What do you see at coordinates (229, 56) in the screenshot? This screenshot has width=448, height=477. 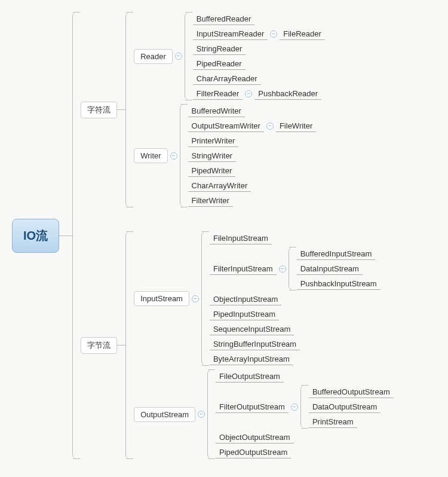 I see `branch-reader: Reader − BufferedReader InputStreamReade…` at bounding box center [229, 56].